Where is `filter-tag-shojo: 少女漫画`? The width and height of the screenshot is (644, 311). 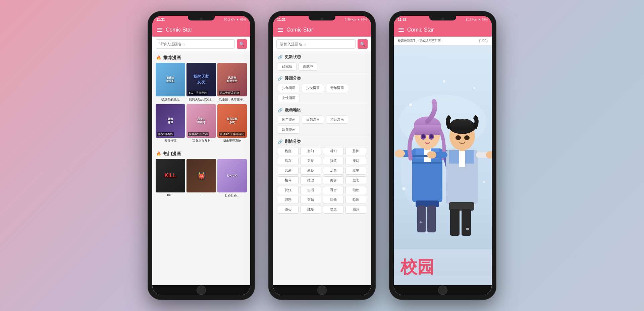
filter-tag-shojo: 少女漫画 is located at coordinates (313, 88).